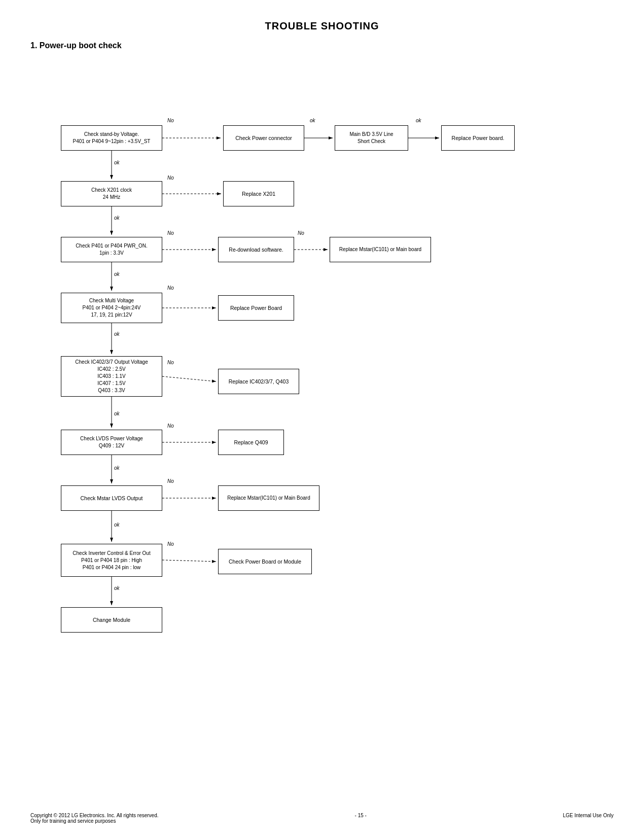 The height and width of the screenshot is (839, 644). What do you see at coordinates (170, 233) in the screenshot?
I see `label-no-3: No` at bounding box center [170, 233].